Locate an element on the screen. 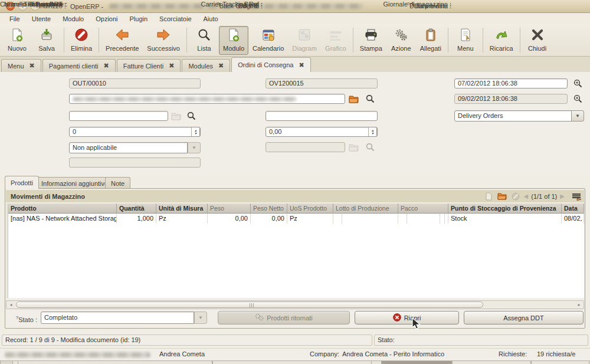  data-prevista-field: 09/02/2012 18:06:38 is located at coordinates (511, 99).